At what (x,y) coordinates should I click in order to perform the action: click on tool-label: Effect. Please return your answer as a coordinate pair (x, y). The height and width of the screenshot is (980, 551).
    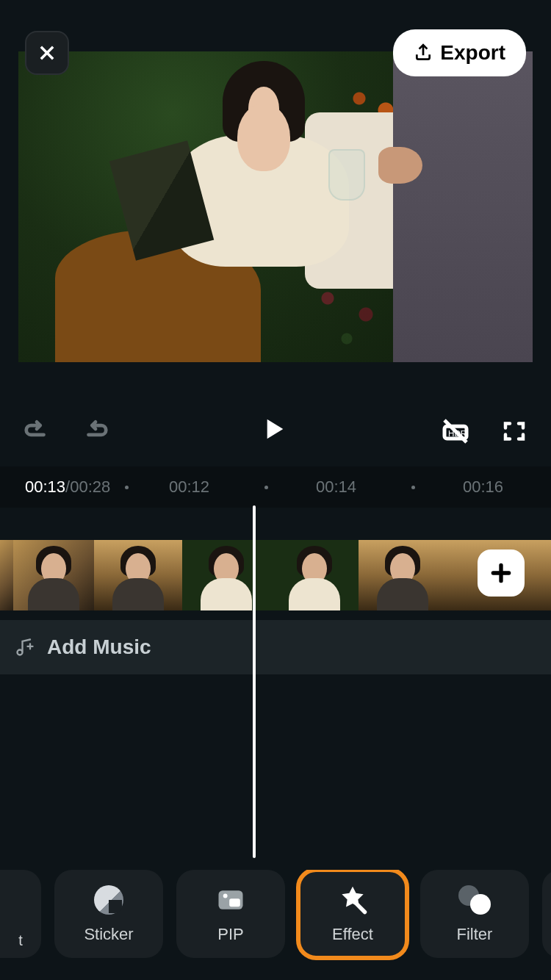
    Looking at the image, I should click on (353, 934).